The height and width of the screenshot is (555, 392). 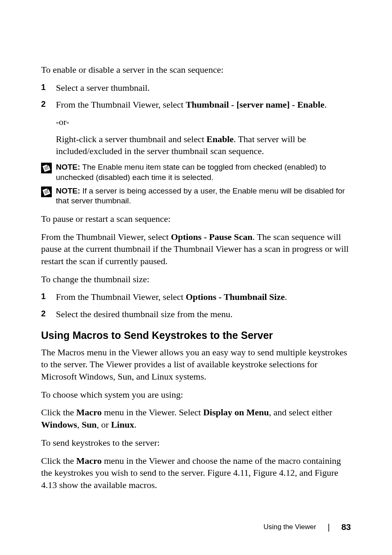 What do you see at coordinates (196, 105) in the screenshot?
I see `list-item: 2 From the Thumbnail Viewer, select Thum…` at bounding box center [196, 105].